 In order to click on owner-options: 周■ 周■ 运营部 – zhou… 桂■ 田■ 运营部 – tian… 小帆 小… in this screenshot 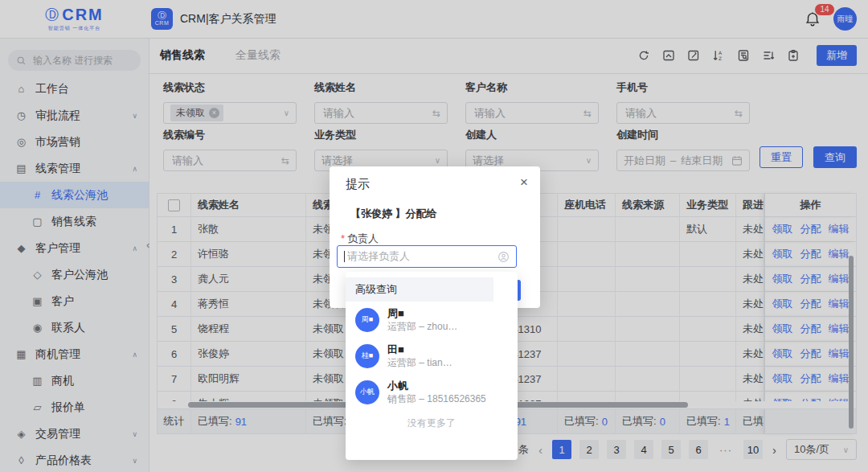, I will do `click(432, 355)`.